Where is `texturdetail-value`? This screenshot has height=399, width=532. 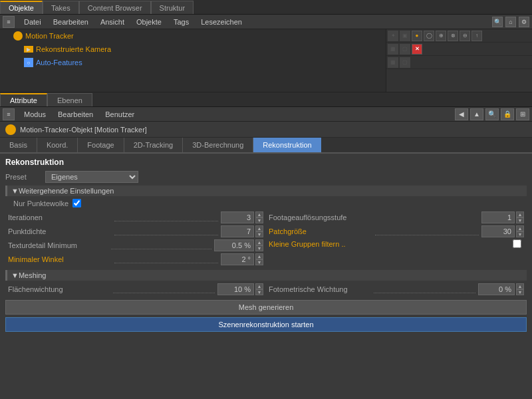
texturdetail-value is located at coordinates (234, 245).